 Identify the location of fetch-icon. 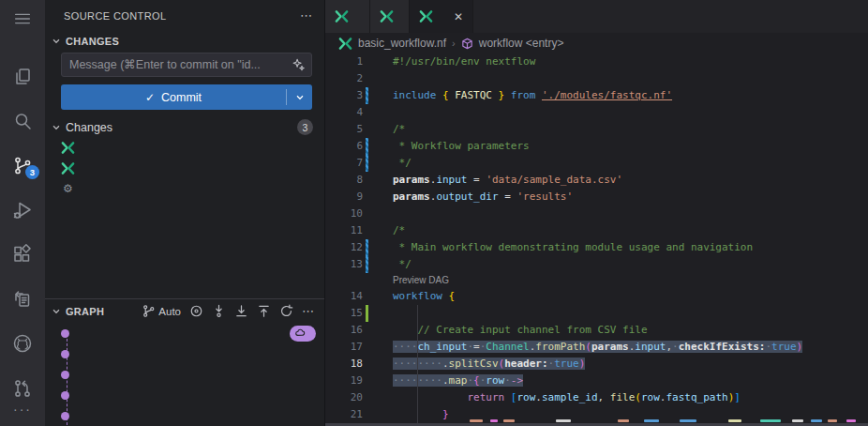
(219, 312).